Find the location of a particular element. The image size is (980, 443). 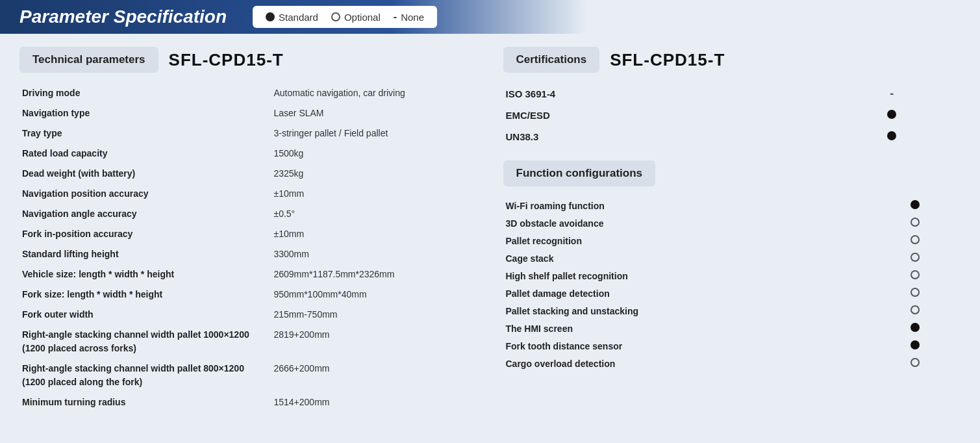

optional-label: Optional is located at coordinates (362, 17).